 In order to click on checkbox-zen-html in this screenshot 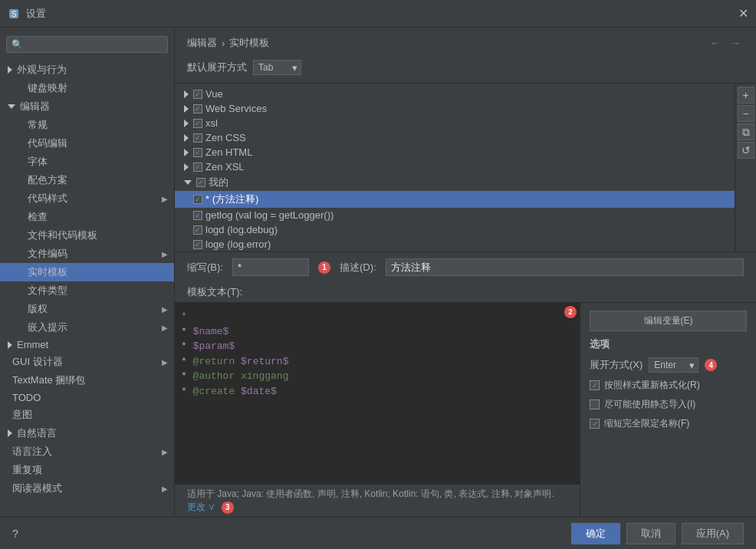, I will do `click(198, 153)`.